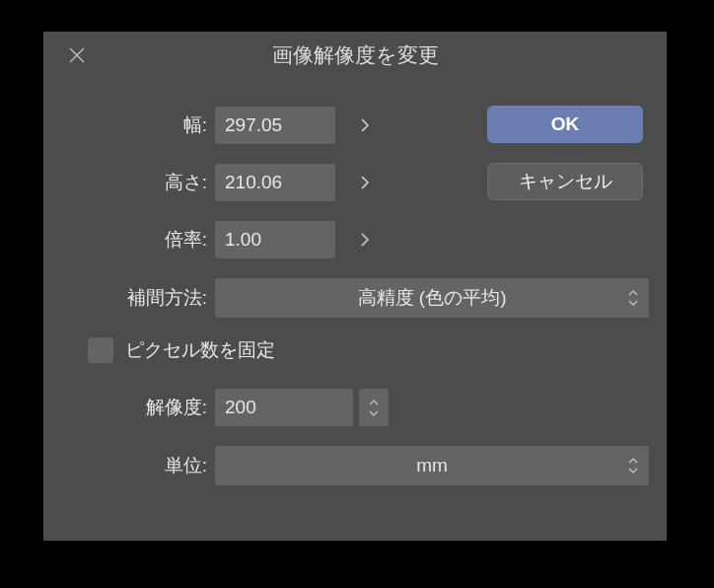 The width and height of the screenshot is (714, 588). I want to click on resolution-label: 解像度:, so click(129, 407).